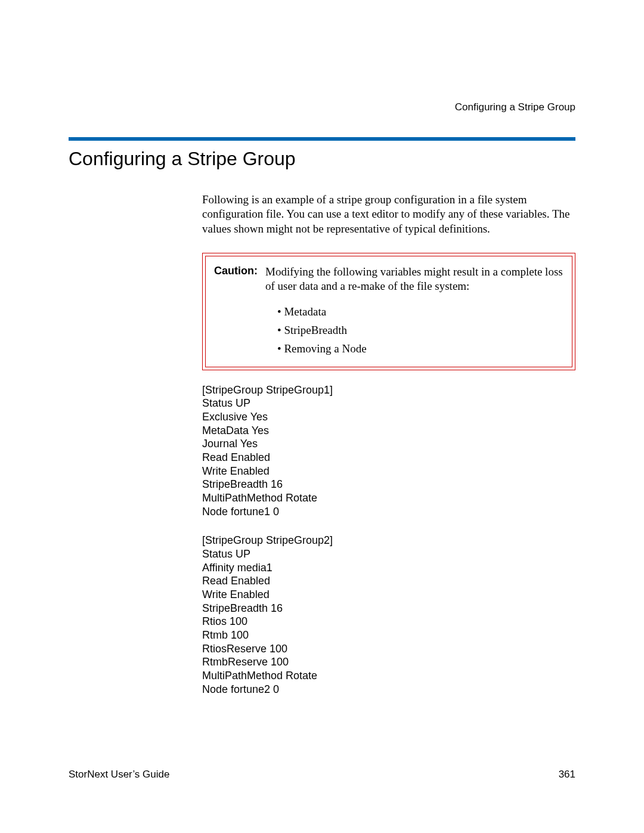  Describe the element at coordinates (420, 330) in the screenshot. I see `caution-item: StripeBreadth` at that location.